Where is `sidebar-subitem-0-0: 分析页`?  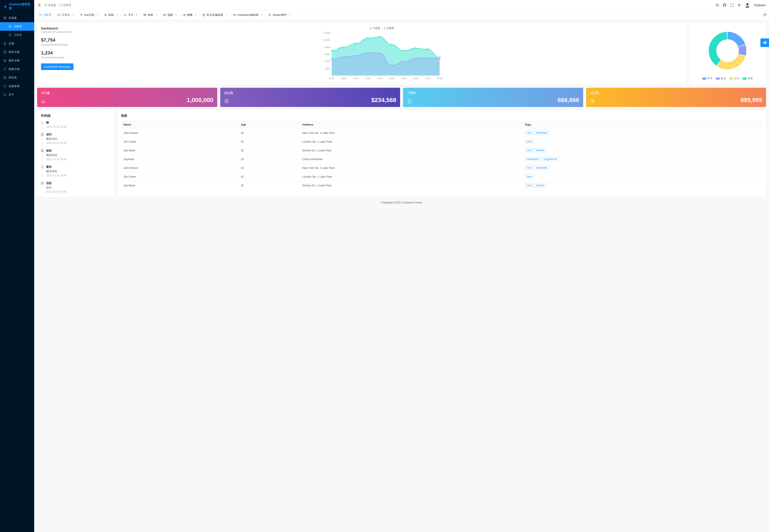 sidebar-subitem-0-0: 分析页 is located at coordinates (17, 27).